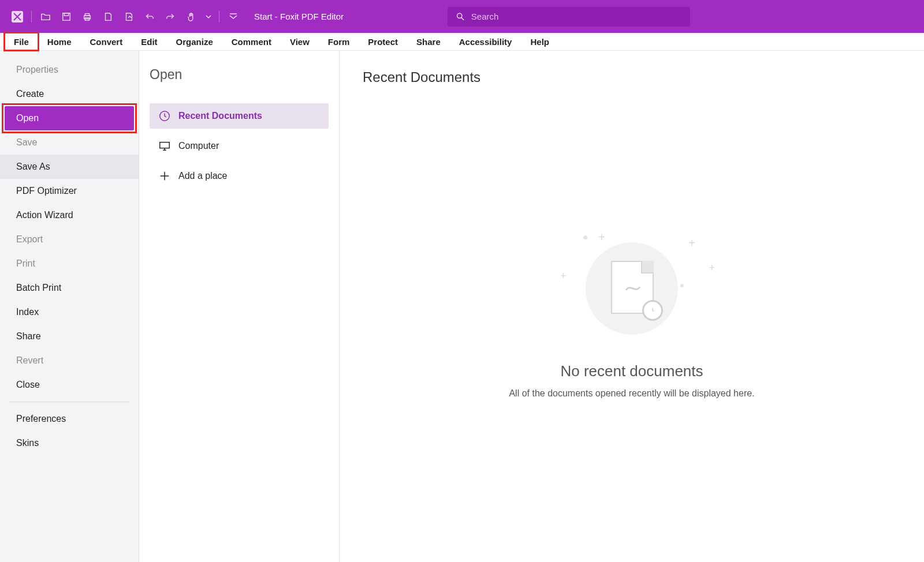 This screenshot has height=562, width=924. I want to click on file-item-revert: Revert, so click(69, 361).